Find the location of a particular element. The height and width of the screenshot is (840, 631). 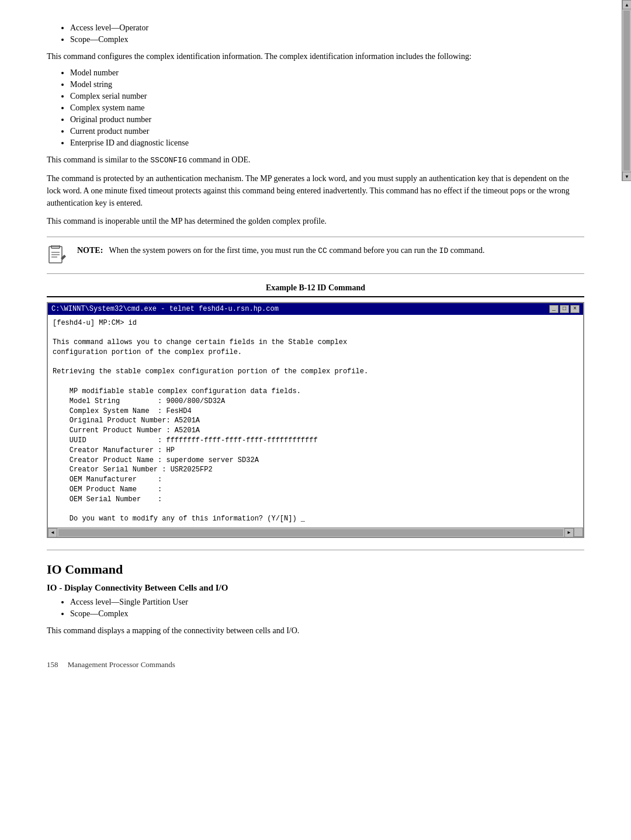

note-content: NOTE: When the system powers on for the … is located at coordinates (280, 251).